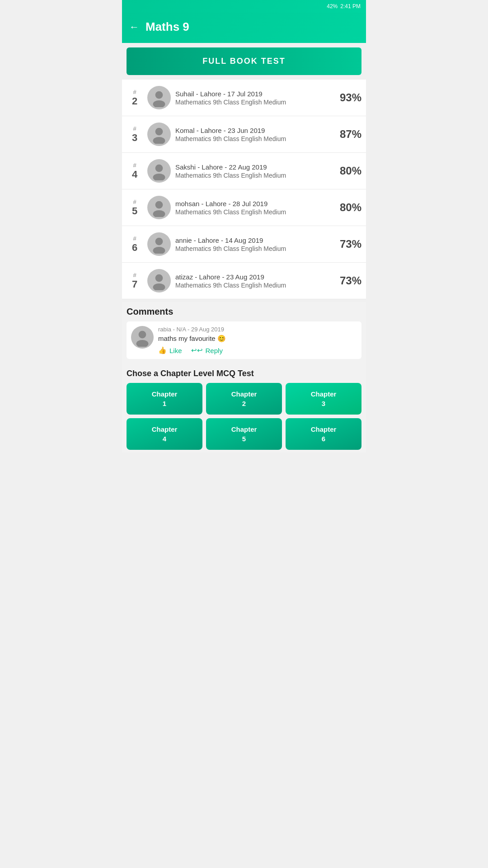 Image resolution: width=488 pixels, height=868 pixels. What do you see at coordinates (244, 399) in the screenshot?
I see `chapter-2-button: Chapter2` at bounding box center [244, 399].